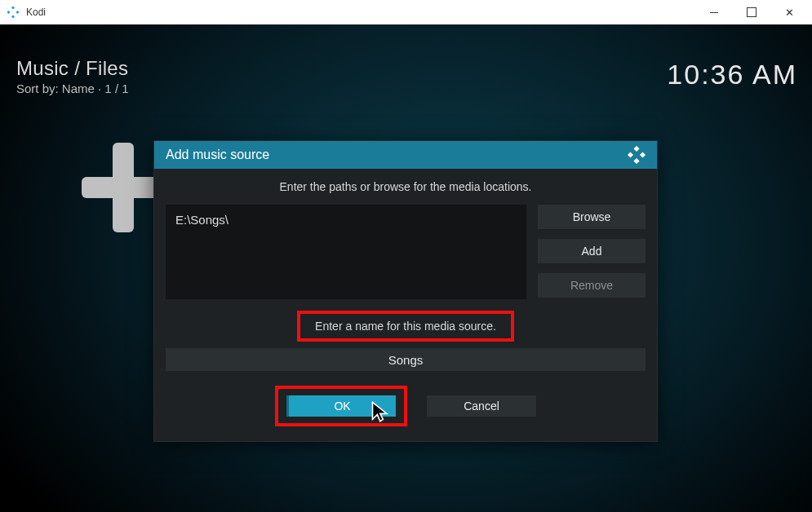  Describe the element at coordinates (406, 360) in the screenshot. I see `source-name-value: Songs` at that location.